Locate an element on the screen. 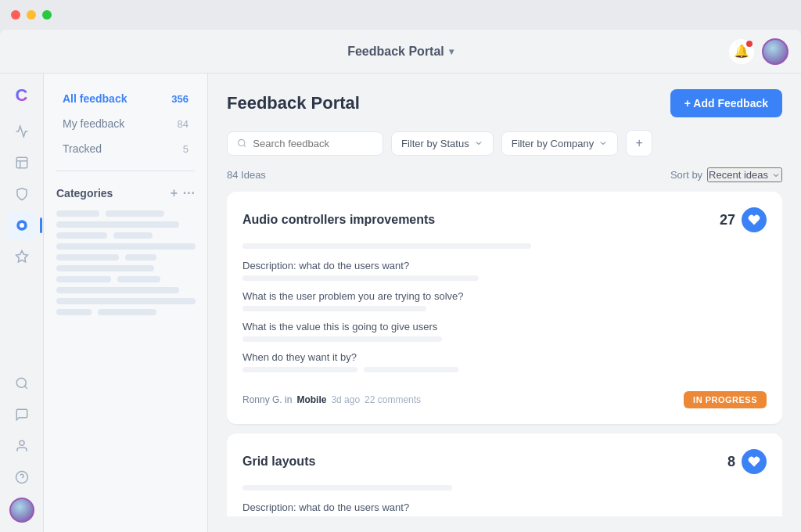 The width and height of the screenshot is (801, 532). sort-value: Recent ideas is located at coordinates (738, 175).